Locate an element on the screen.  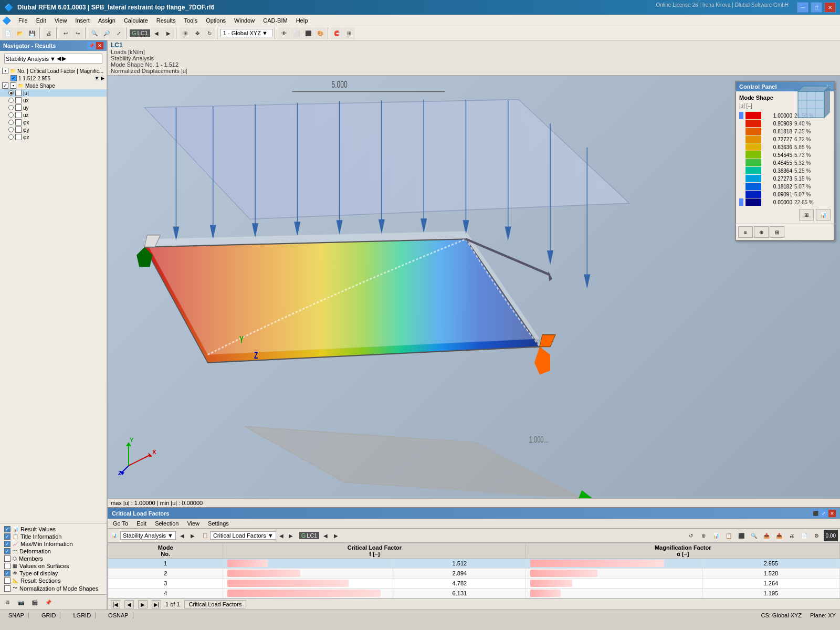
menu-cadbim: CAD-BIM is located at coordinates (275, 20).